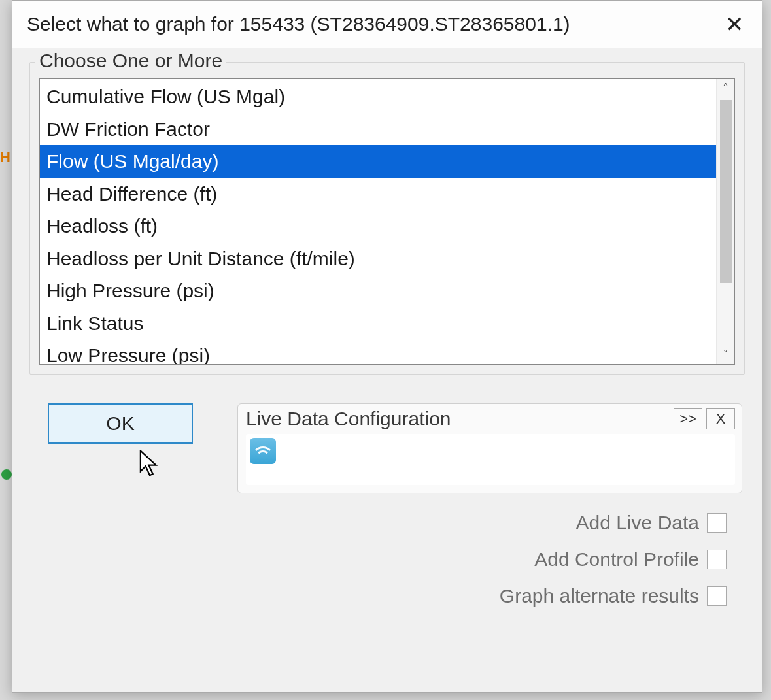 The height and width of the screenshot is (700, 771). What do you see at coordinates (717, 559) in the screenshot?
I see `add-control-profile-checkbox` at bounding box center [717, 559].